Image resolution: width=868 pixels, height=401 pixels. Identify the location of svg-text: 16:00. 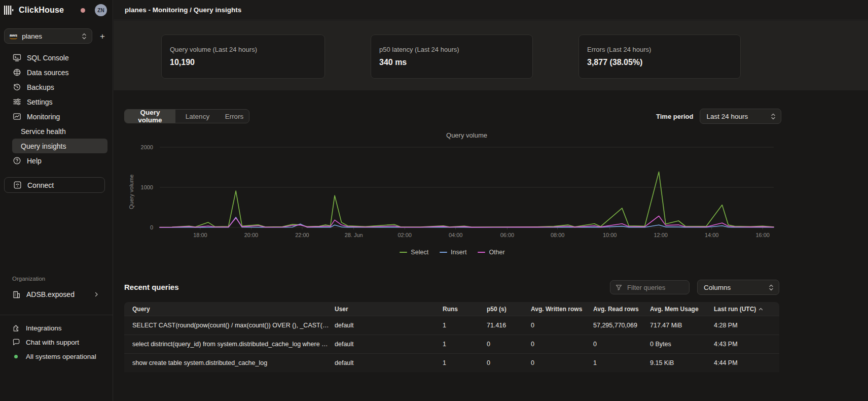
(763, 235).